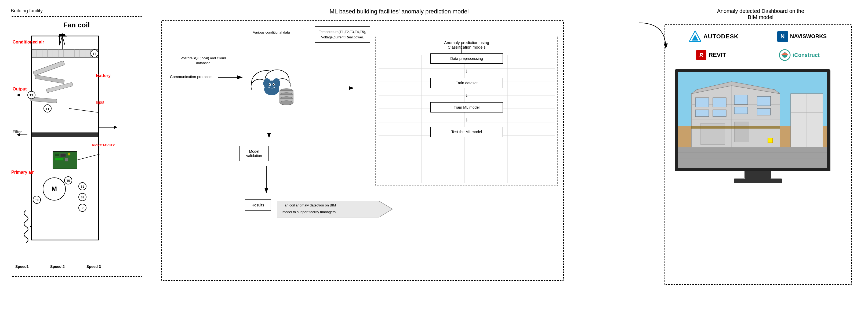 The width and height of the screenshot is (868, 331). What do you see at coordinates (231, 78) in the screenshot?
I see `comm-arrow` at bounding box center [231, 78].